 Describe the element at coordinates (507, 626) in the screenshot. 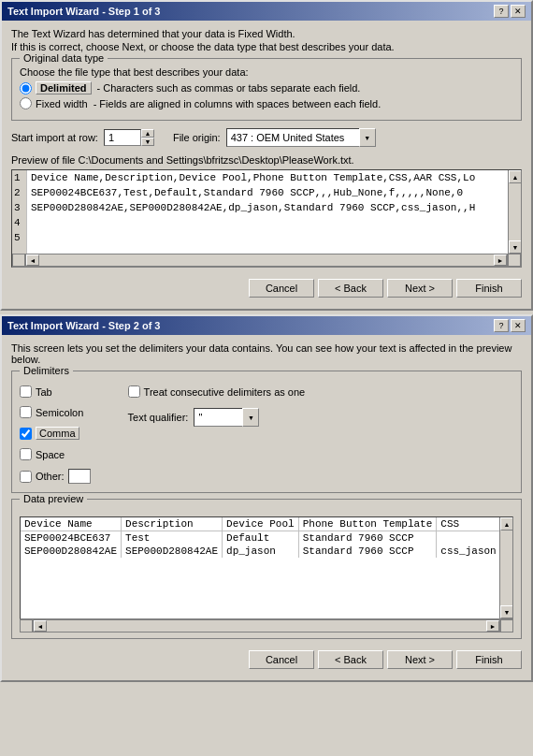

I see `dp-corner2` at that location.